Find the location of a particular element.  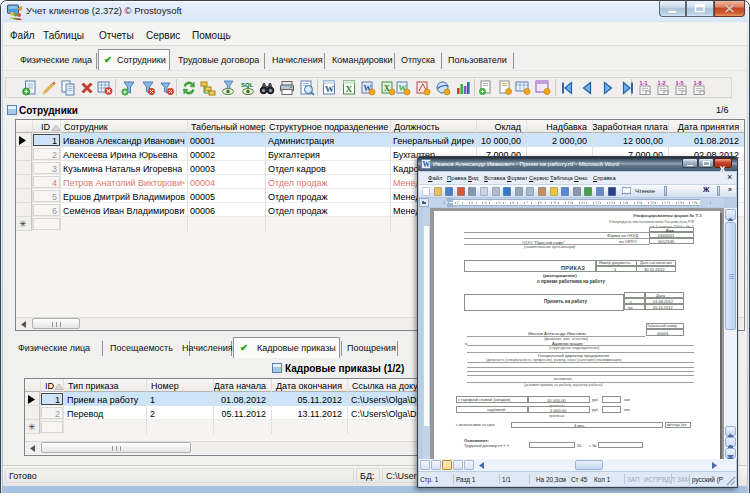

svg-text: SQL is located at coordinates (248, 85).